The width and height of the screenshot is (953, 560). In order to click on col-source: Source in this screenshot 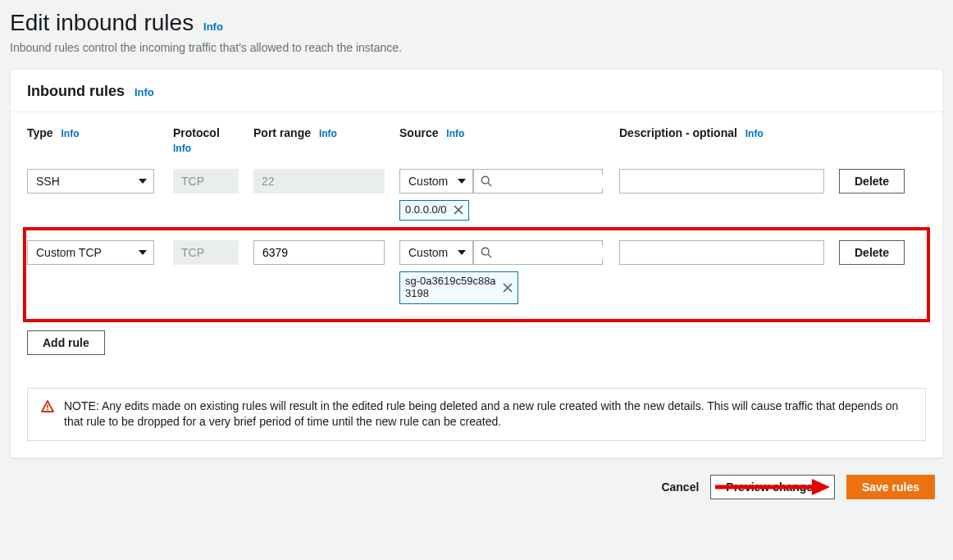, I will do `click(418, 133)`.